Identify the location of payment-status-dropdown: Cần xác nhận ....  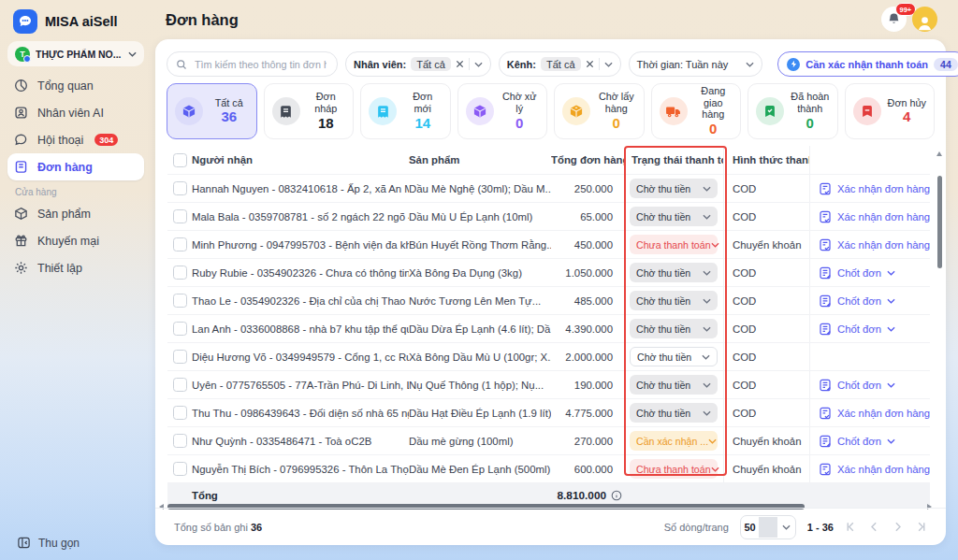
(674, 441).